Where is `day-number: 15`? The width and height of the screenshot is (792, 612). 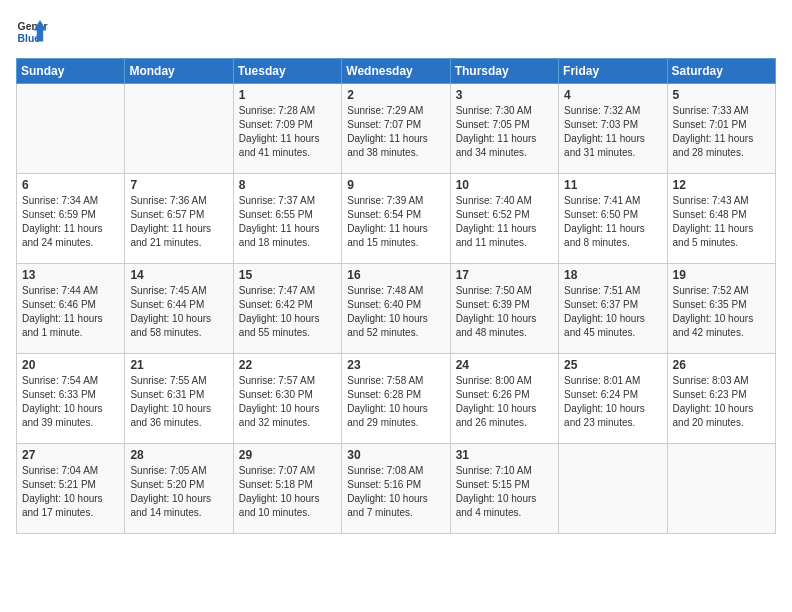
day-number: 15 is located at coordinates (288, 275).